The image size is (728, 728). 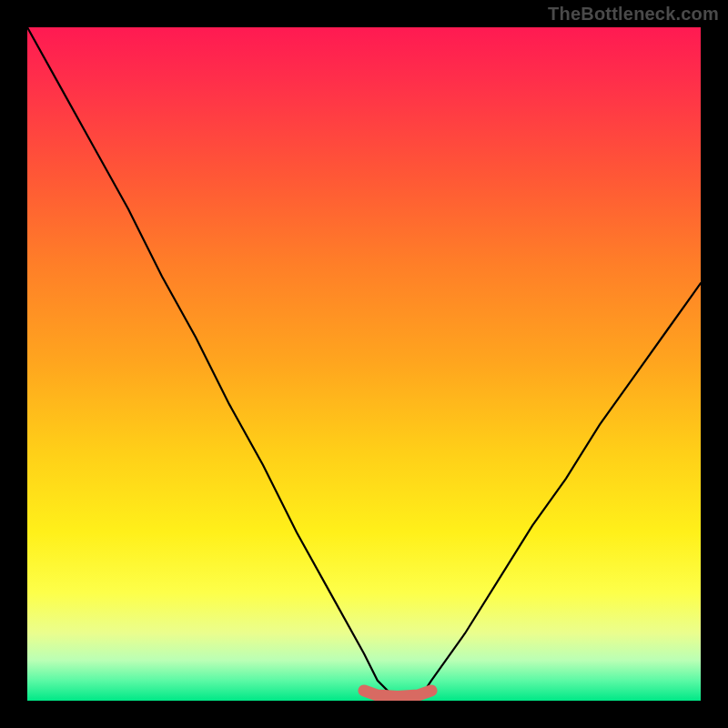 What do you see at coordinates (398, 693) in the screenshot?
I see `optimal-band-marker` at bounding box center [398, 693].